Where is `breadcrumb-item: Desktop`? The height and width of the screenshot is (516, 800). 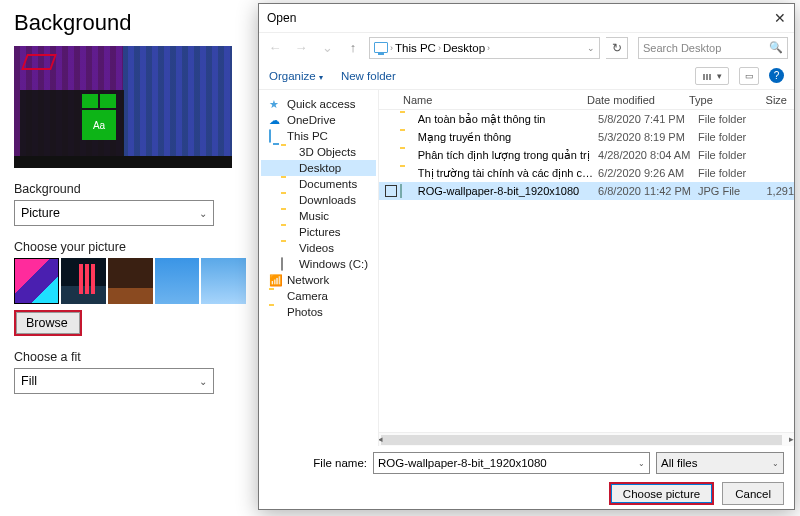 breadcrumb-item: Desktop is located at coordinates (464, 48).